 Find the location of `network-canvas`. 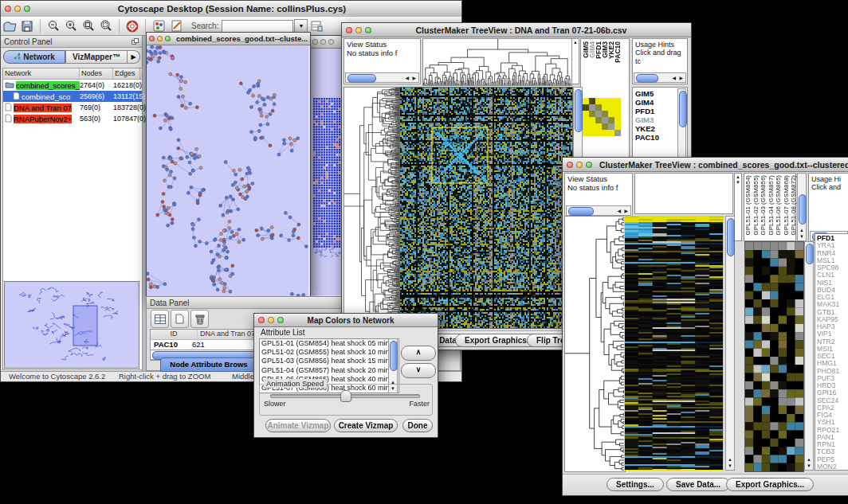

network-canvas is located at coordinates (228, 170).